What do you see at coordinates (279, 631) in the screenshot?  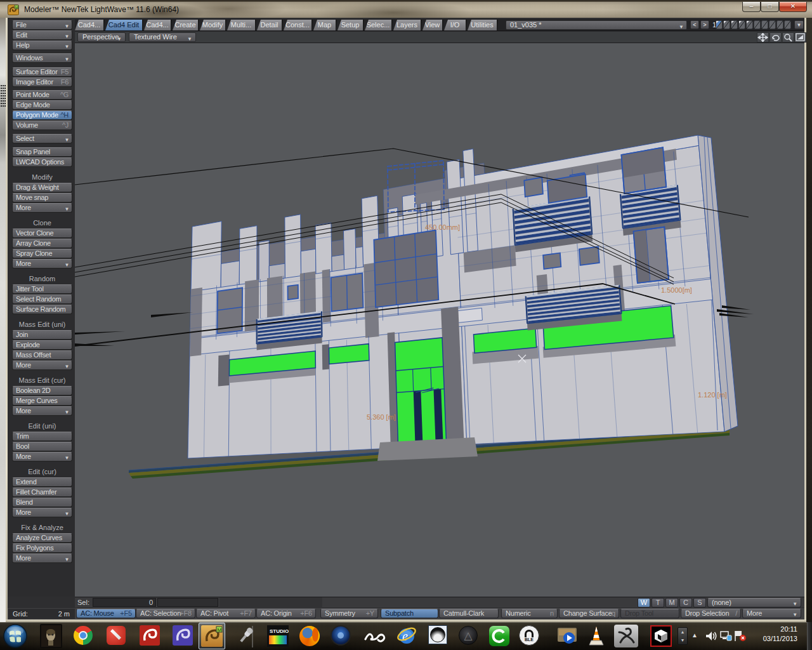 I see `svg-text: STUDIO` at bounding box center [279, 631].